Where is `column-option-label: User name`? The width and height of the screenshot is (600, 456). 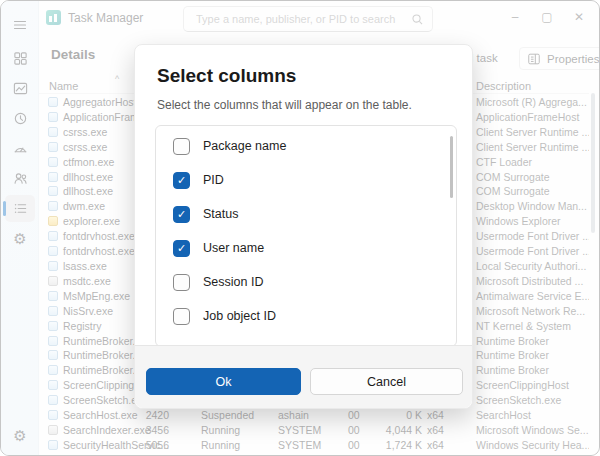
column-option-label: User name is located at coordinates (234, 248).